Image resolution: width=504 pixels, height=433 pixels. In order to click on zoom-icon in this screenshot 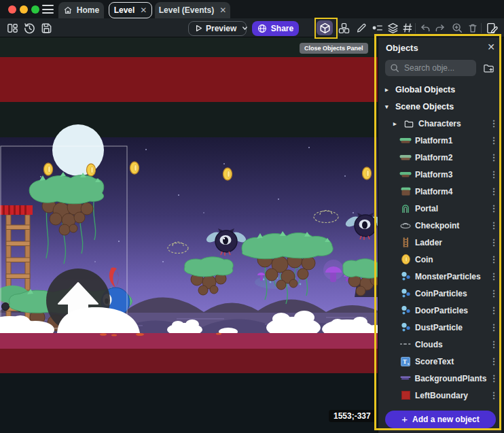, I will do `click(457, 28)`.